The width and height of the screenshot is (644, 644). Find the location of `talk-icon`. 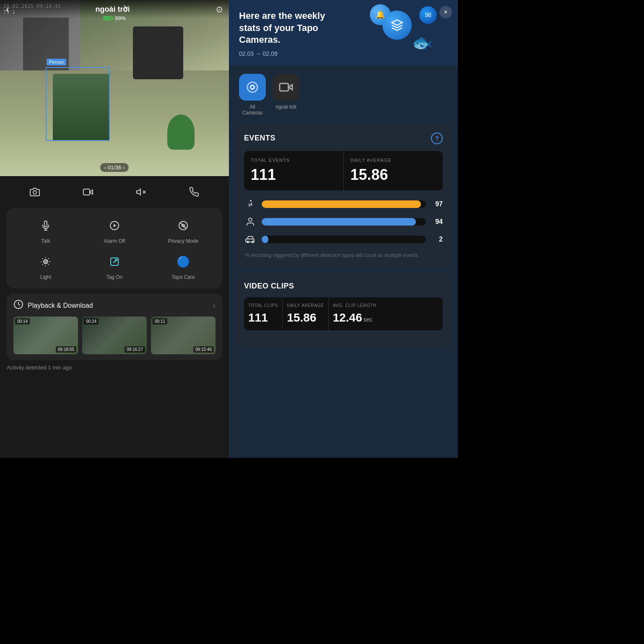

talk-icon is located at coordinates (46, 226).